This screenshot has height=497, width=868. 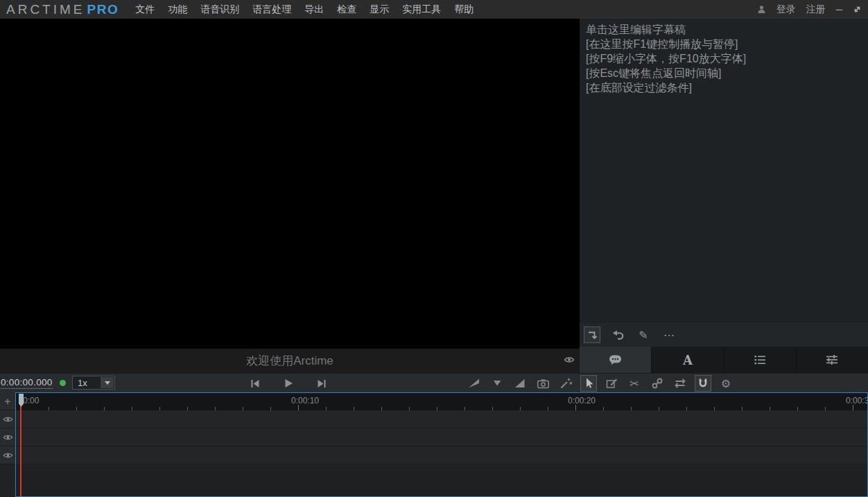 What do you see at coordinates (634, 383) in the screenshot?
I see `scissors-cut-icon: ✂` at bounding box center [634, 383].